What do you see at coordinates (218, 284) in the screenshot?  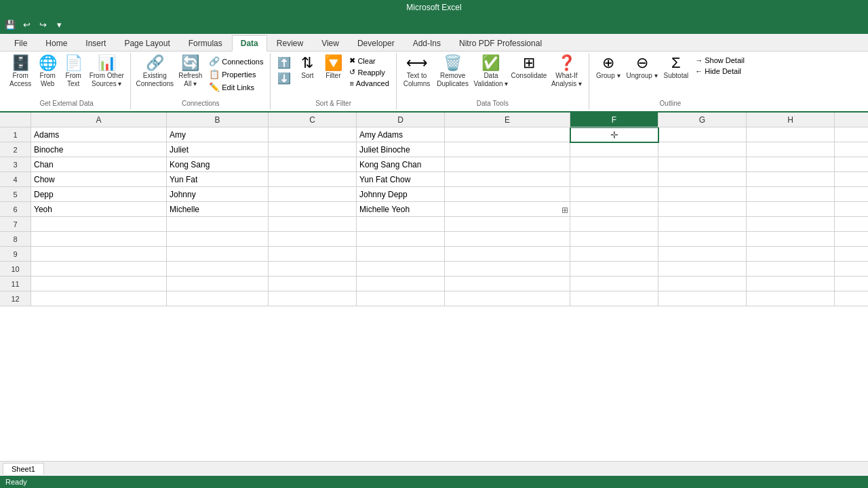 I see `cell-b11` at bounding box center [218, 284].